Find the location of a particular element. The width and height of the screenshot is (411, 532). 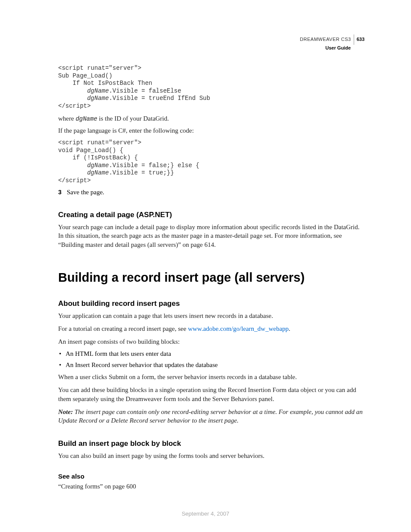

header-line-1: DREAMWEAVER CS3 633 is located at coordinates (332, 40).